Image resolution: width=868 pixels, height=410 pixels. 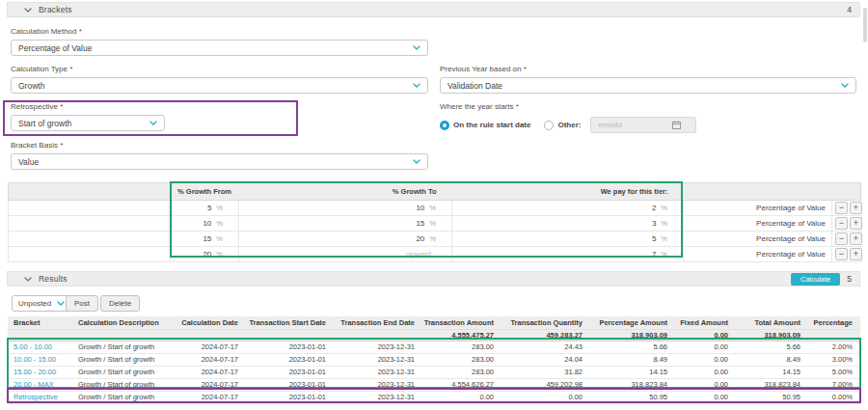 What do you see at coordinates (120, 303) in the screenshot?
I see `delete-button: Delete` at bounding box center [120, 303].